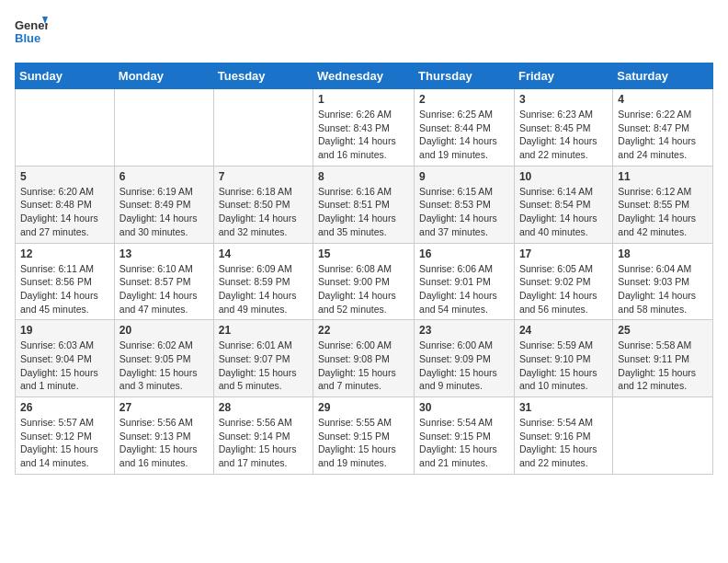 Image resolution: width=728 pixels, height=563 pixels. Describe the element at coordinates (465, 204) in the screenshot. I see `calendar-cell: 9Sunrise: 6:15 AM Sunset: 8:53 PM Daylig…` at that location.